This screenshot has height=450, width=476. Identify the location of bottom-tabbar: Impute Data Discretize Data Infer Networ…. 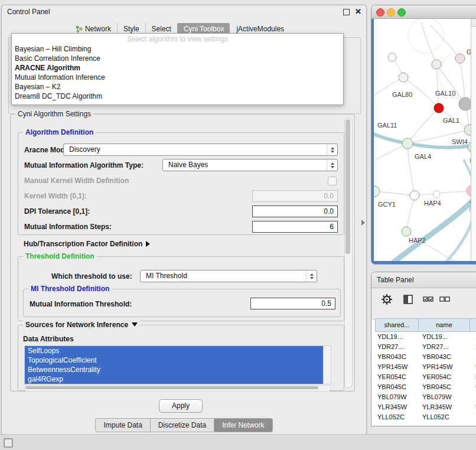
(184, 425).